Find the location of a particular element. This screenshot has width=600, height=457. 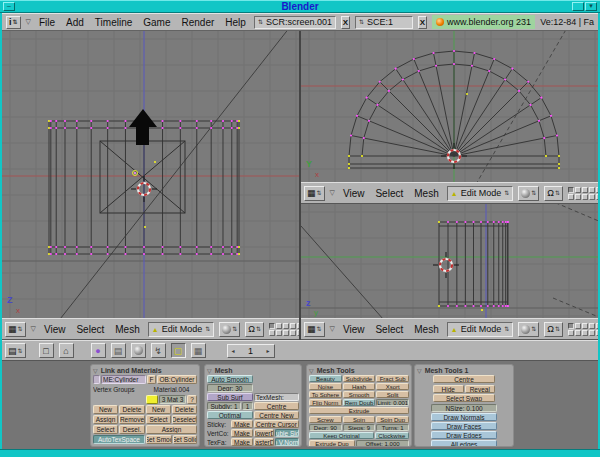

spin-button: Spin is located at coordinates (360, 420).